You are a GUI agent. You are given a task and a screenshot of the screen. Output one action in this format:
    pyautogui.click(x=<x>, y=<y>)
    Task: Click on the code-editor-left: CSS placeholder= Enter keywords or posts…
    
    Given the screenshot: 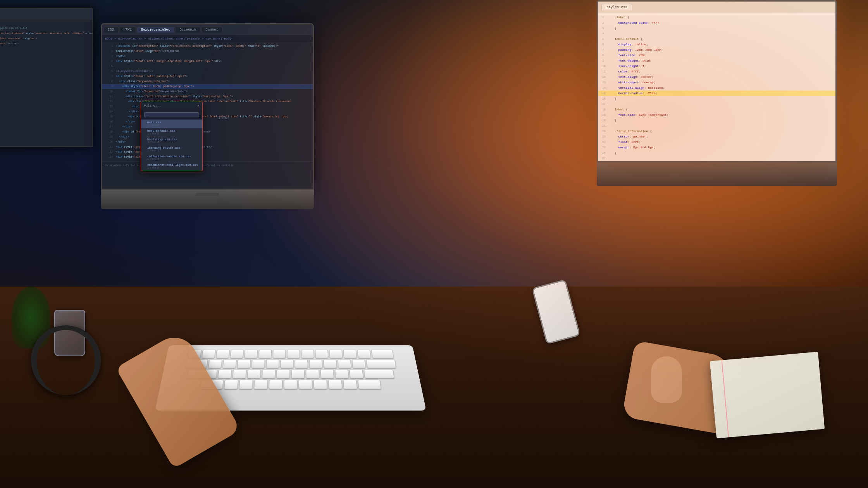 What is the action you would take?
    pyautogui.click(x=46, y=77)
    